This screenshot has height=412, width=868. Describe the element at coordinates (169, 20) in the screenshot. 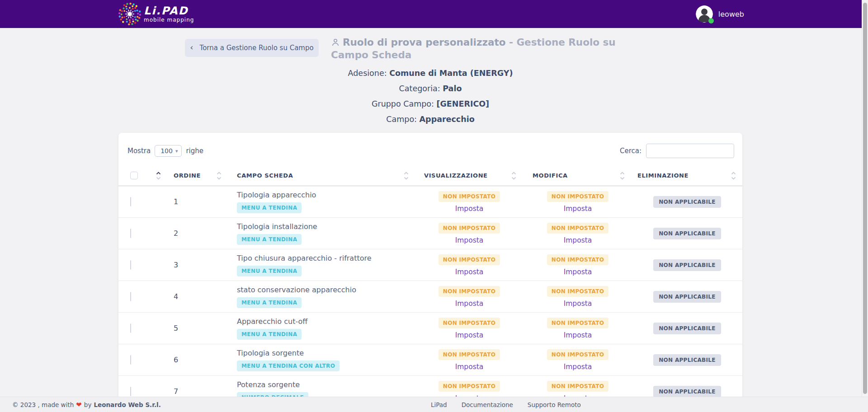

I see `logo-subtitle: mobile mapping` at that location.